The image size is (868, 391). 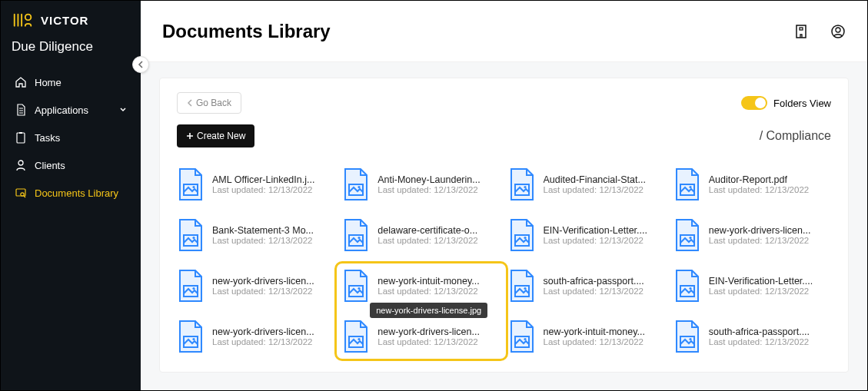 I want to click on clipboard-icon, so click(x=21, y=138).